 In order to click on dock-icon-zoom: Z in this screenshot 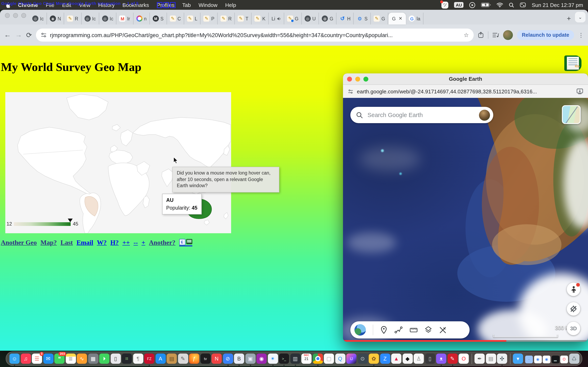, I will do `click(385, 359)`.